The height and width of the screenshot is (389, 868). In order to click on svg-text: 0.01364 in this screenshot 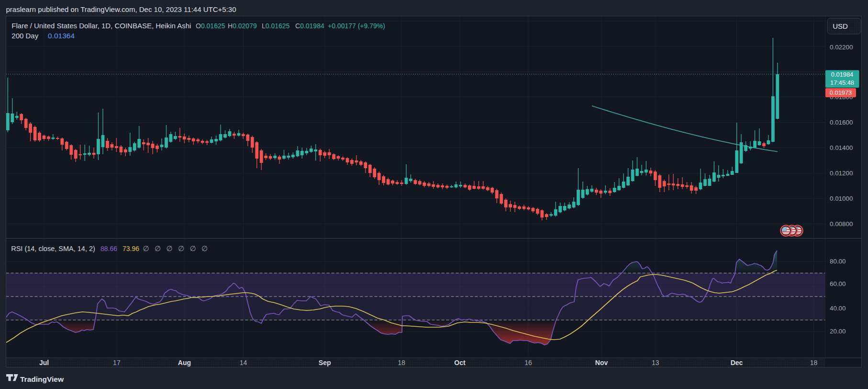, I will do `click(61, 35)`.